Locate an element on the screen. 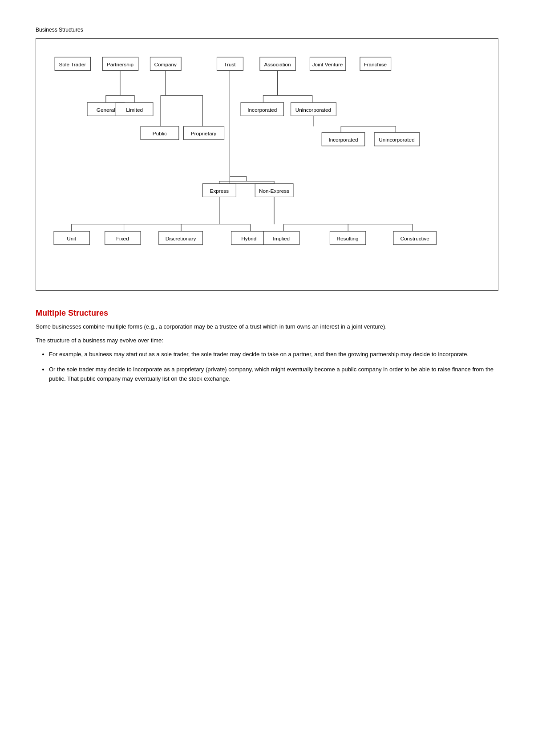 The width and height of the screenshot is (534, 756). node-franchise: Franchise is located at coordinates (375, 64).